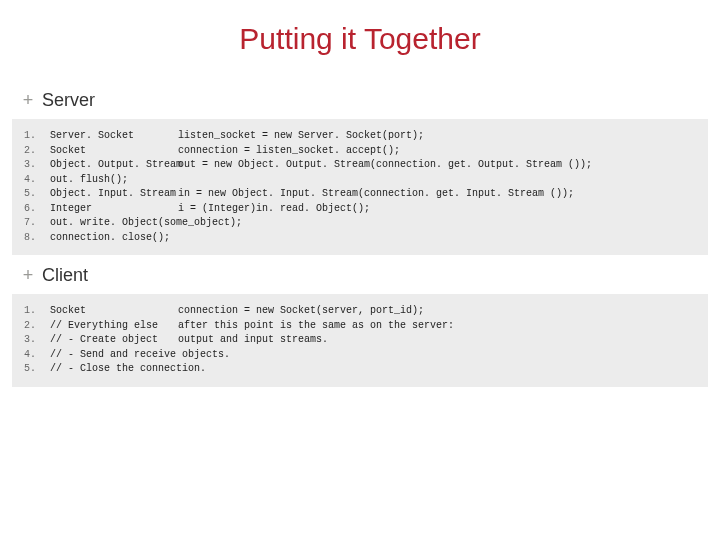  I want to click on line-number: 8., so click(37, 238).